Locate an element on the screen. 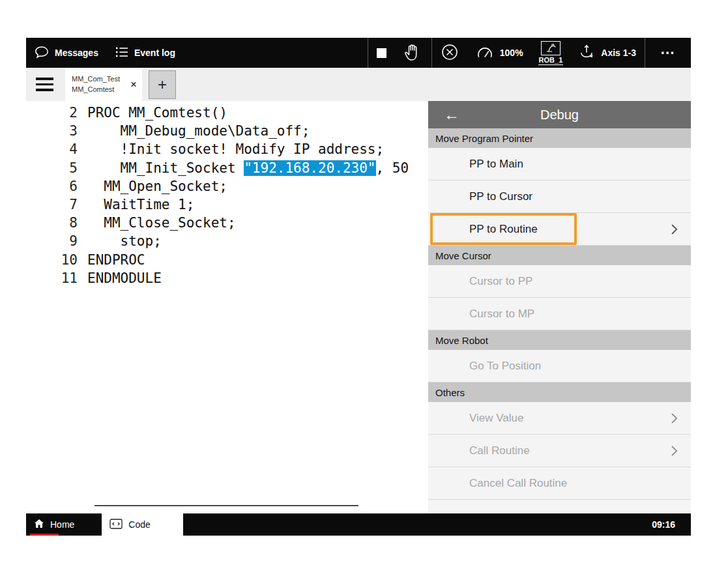 The width and height of the screenshot is (728, 576). line-number: 10 is located at coordinates (52, 260).